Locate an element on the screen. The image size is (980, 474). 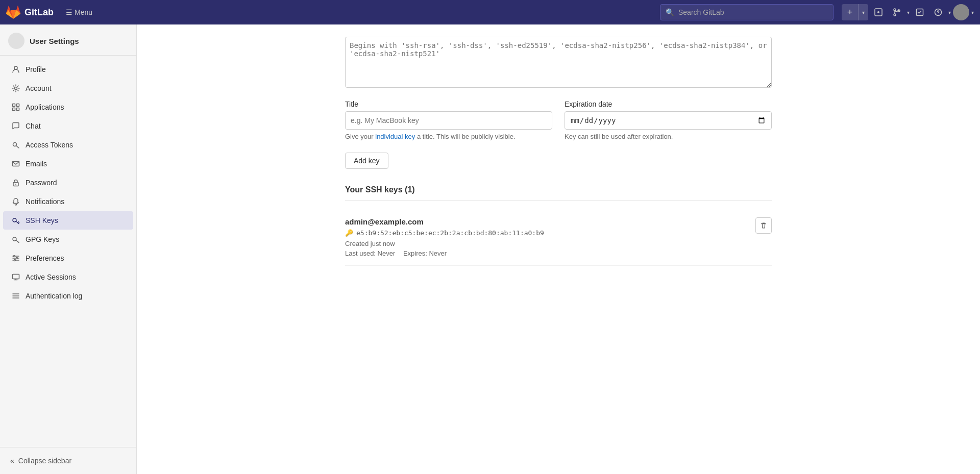
sidebar-item-emails-label: Emails is located at coordinates (36, 164).